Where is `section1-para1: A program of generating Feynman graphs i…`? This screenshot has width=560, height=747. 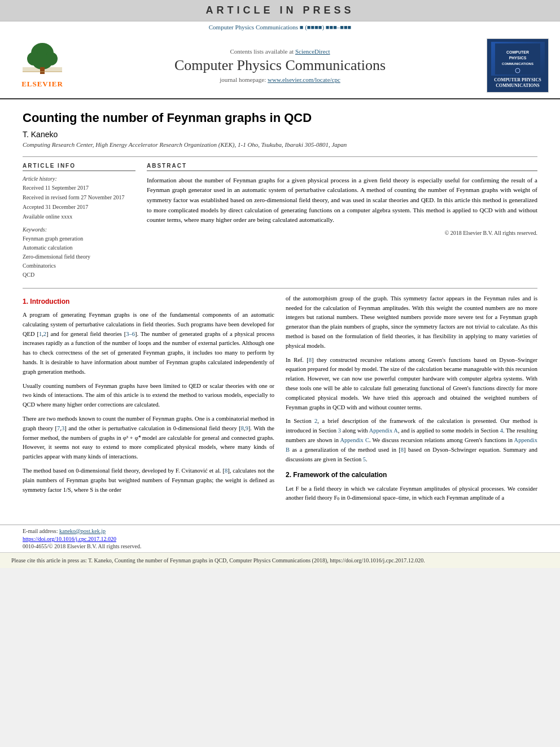 section1-para1: A program of generating Feynman graphs i… is located at coordinates (148, 344).